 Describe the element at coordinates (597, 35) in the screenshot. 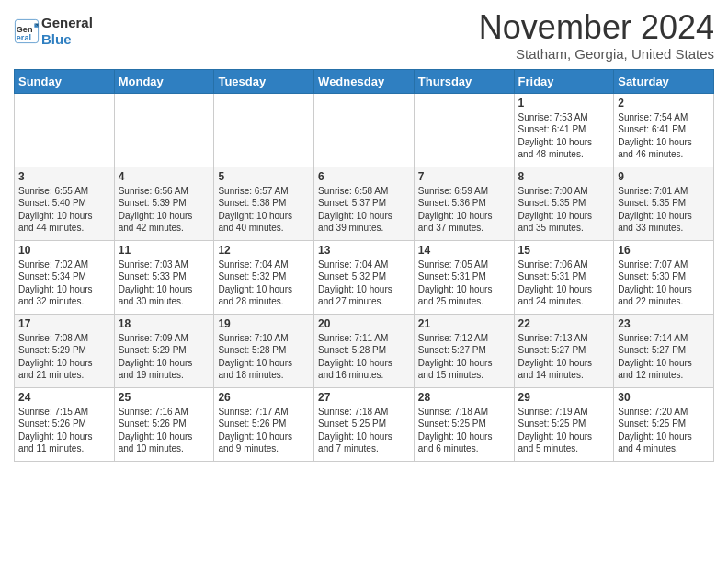

I see `title-block: November 2024 Statham, Georgia, United S…` at that location.